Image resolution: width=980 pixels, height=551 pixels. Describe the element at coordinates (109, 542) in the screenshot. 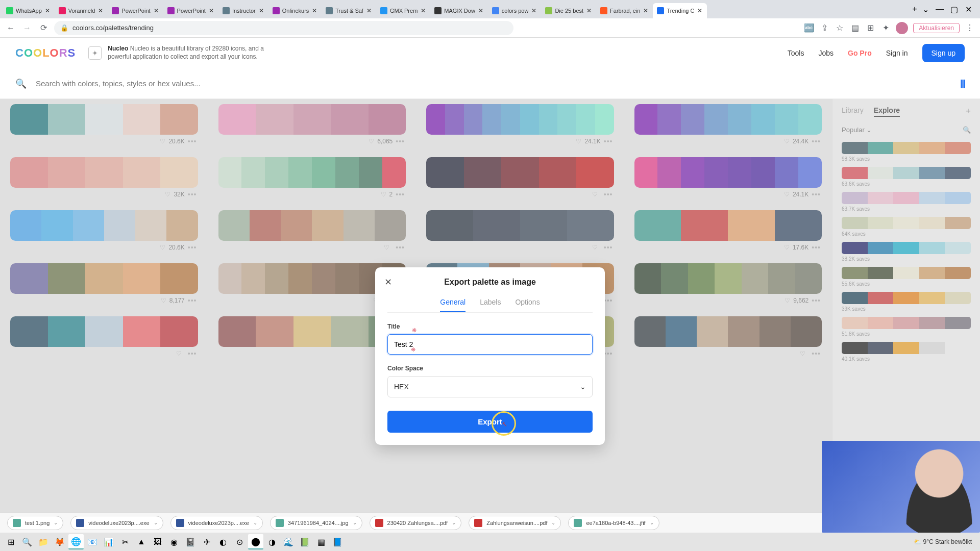

I see `taskbar-powerpoint-icon: 📊` at that location.